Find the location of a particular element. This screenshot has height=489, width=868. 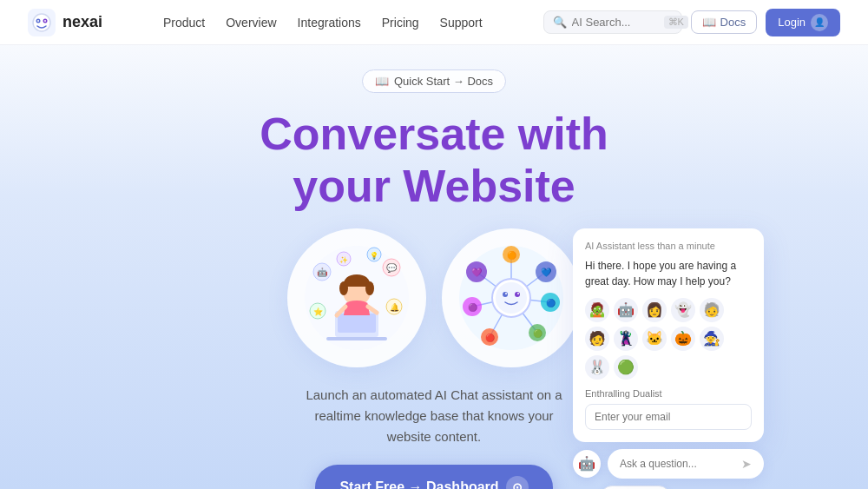

chat-input-row: ➤ is located at coordinates (686, 464).